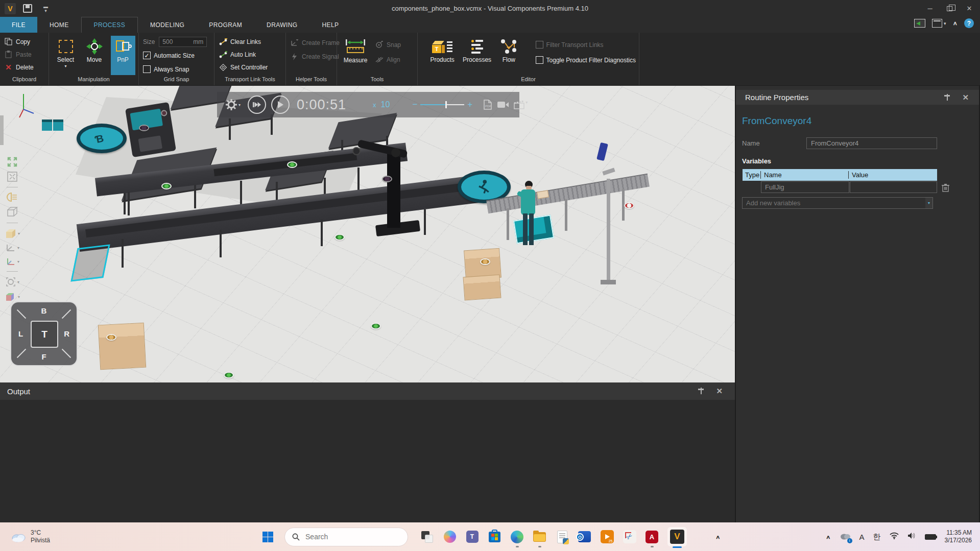  Describe the element at coordinates (312, 43) in the screenshot. I see `create-frame-button: Create Frame` at that location.